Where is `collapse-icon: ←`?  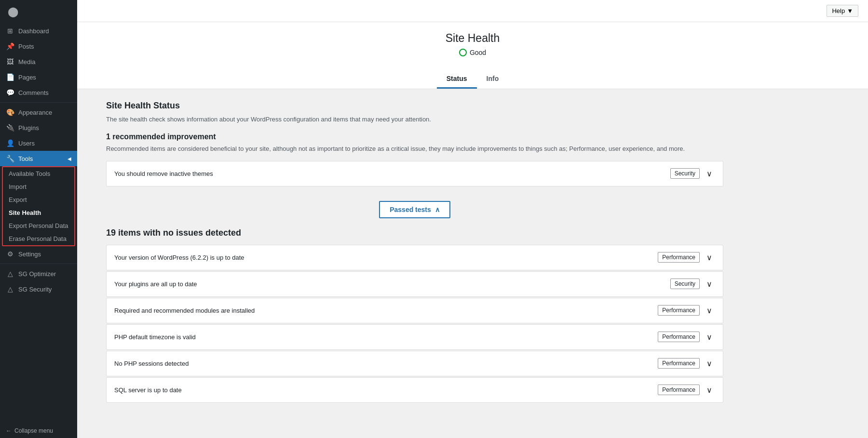 collapse-icon: ← is located at coordinates (9, 431).